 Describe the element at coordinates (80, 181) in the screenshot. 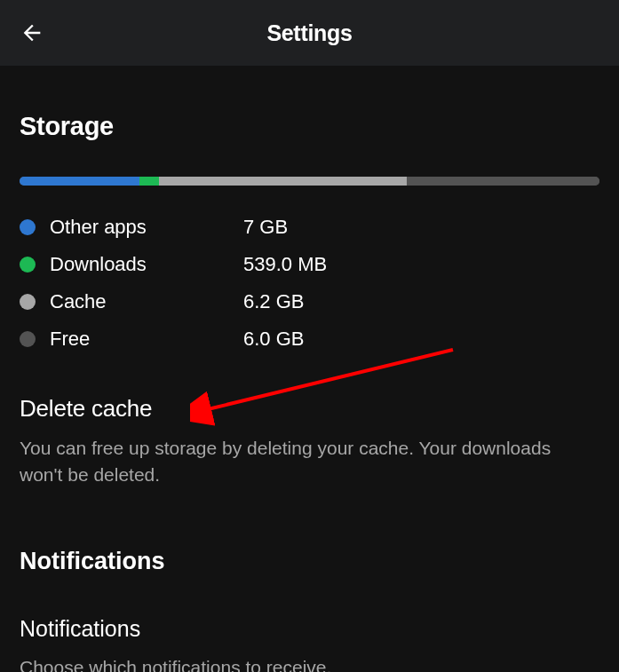

I see `storage-bar-seg-other` at that location.